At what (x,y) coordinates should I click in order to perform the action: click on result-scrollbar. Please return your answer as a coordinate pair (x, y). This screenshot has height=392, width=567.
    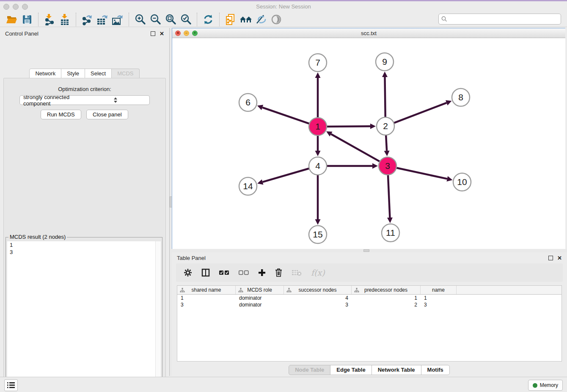
    Looking at the image, I should click on (158, 317).